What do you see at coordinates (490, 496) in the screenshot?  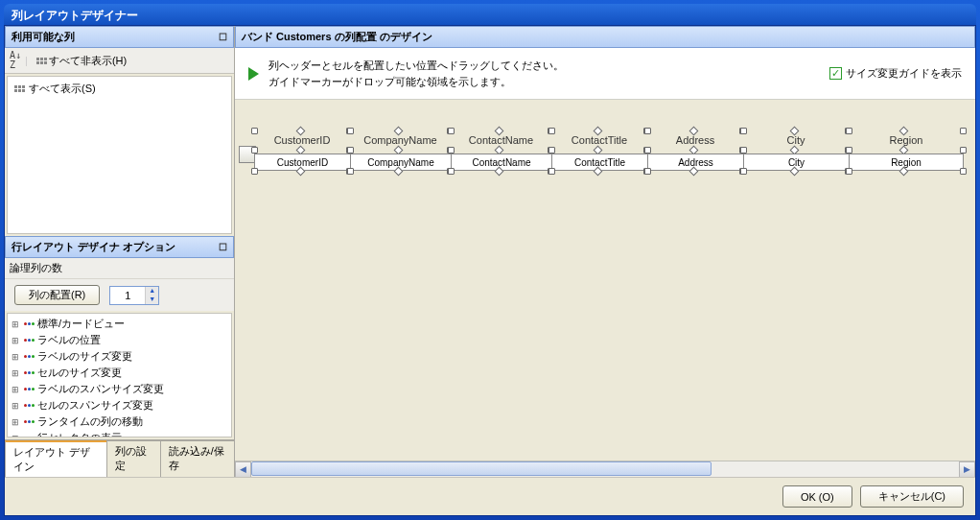 I see `dialog-footer: OK (O) キャンセル(C)` at bounding box center [490, 496].